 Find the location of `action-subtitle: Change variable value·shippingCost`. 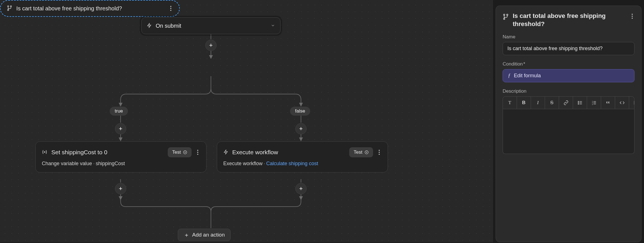

action-subtitle: Change variable value·shippingCost is located at coordinates (121, 163).